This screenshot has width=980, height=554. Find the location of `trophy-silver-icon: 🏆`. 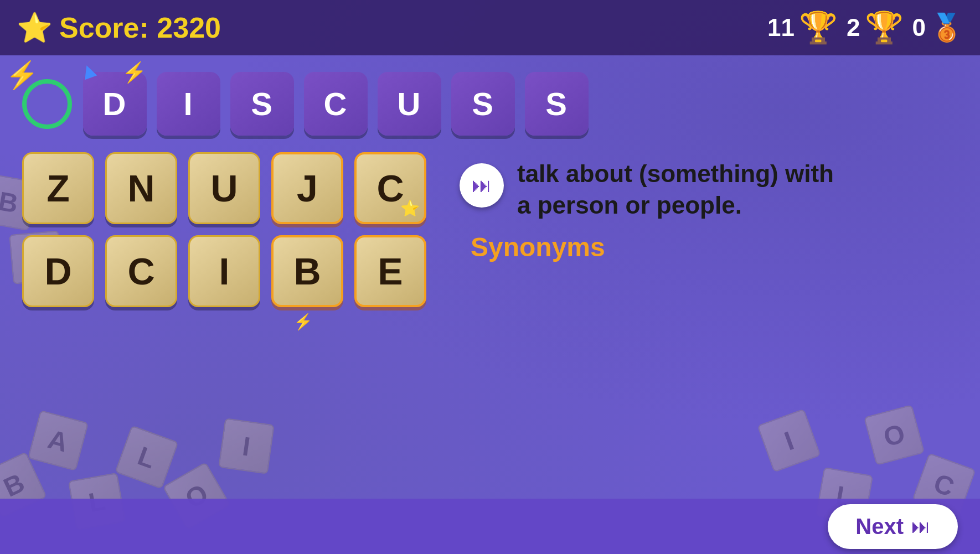

trophy-silver-icon: 🏆 is located at coordinates (884, 28).